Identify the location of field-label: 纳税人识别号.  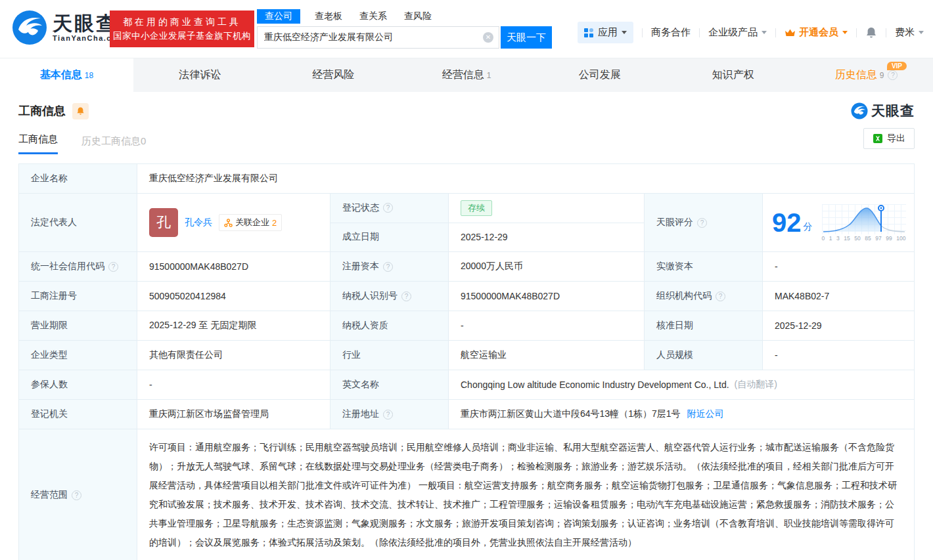
(390, 296).